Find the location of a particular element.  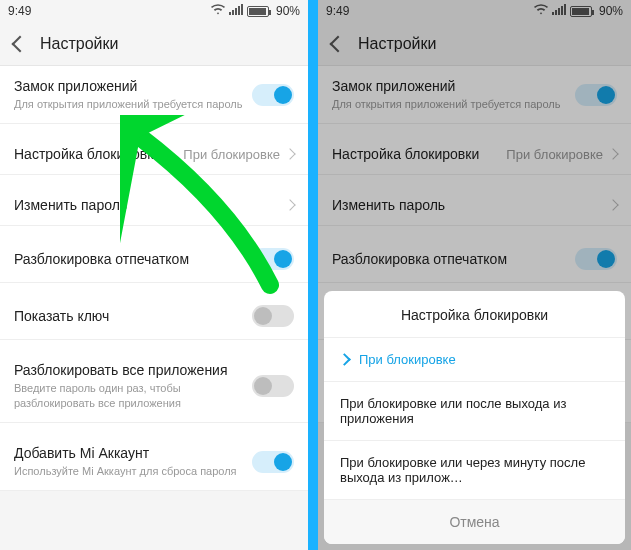

toggle-mi-account is located at coordinates (273, 462).